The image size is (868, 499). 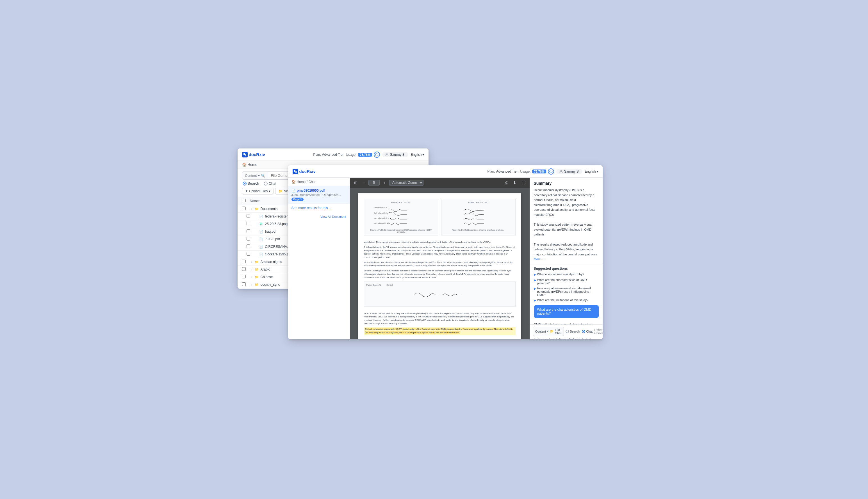 I want to click on doc-left-page-badge: Page 5, so click(x=298, y=199).